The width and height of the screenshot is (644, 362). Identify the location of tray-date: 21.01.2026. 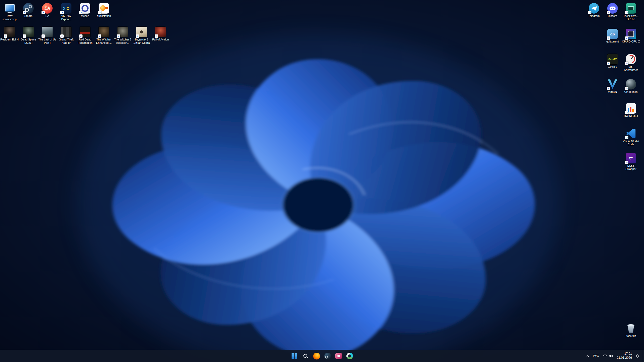
(624, 358).